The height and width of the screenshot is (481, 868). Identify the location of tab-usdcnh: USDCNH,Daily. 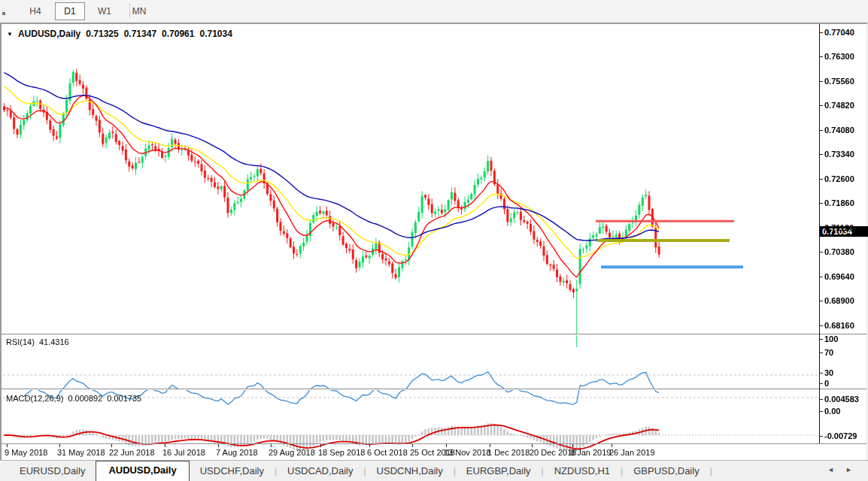
(410, 472).